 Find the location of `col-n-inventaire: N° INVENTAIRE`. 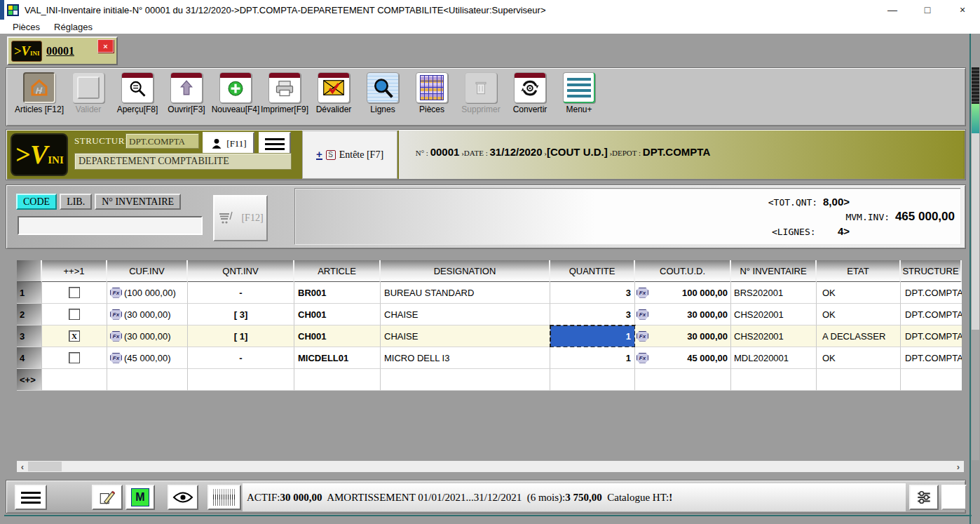

col-n-inventaire: N° INVENTAIRE is located at coordinates (774, 271).